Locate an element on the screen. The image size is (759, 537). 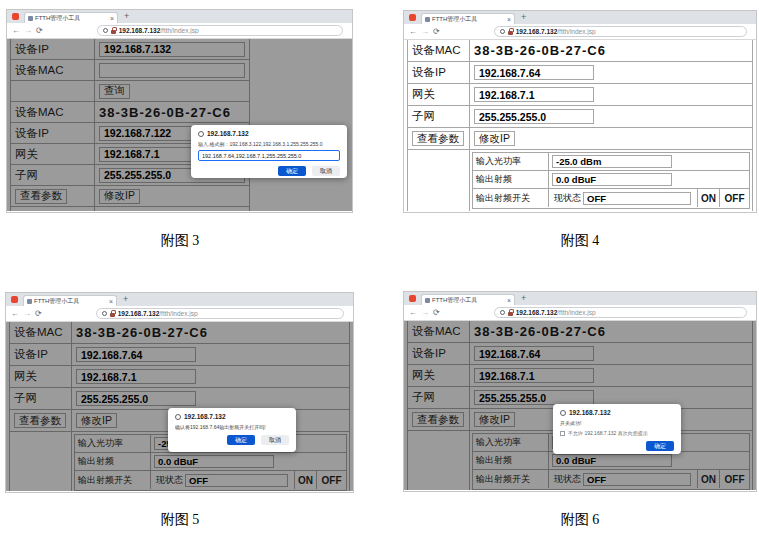
table-row: 设备MAC 38-3B-26-0B-27-C6 is located at coordinates (580, 332).